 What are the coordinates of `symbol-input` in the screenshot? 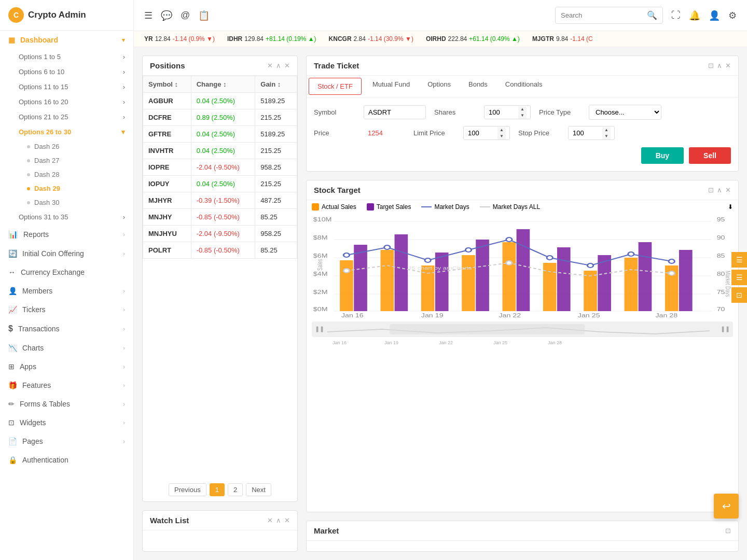 It's located at (395, 112).